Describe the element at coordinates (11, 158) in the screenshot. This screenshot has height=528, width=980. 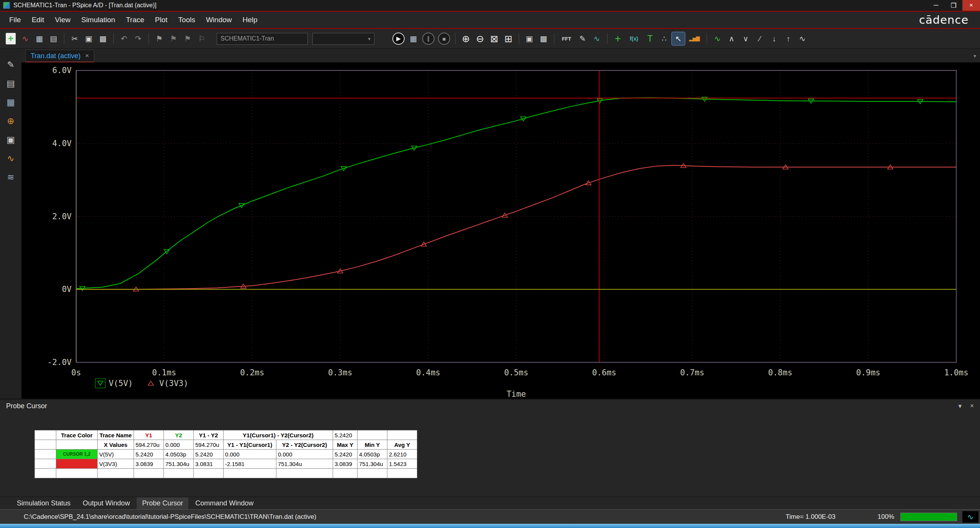
I see `measure-wave-icon: ∿` at that location.